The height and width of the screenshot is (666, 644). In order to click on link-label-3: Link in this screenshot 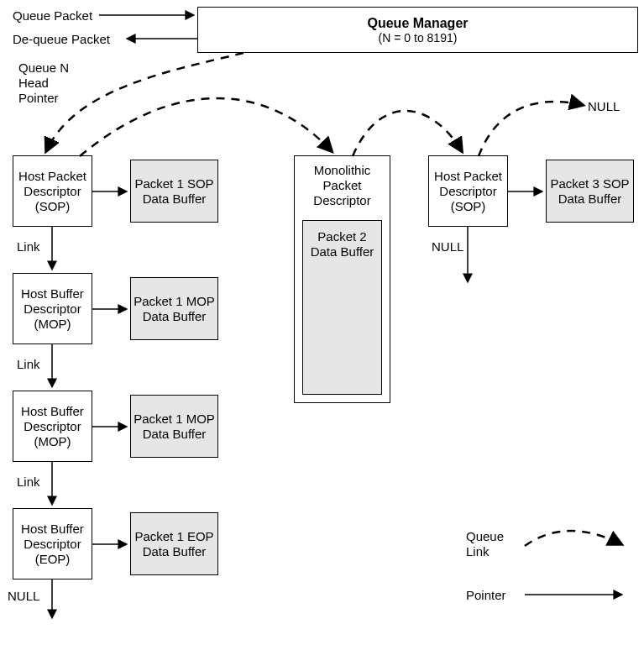, I will do `click(29, 482)`.